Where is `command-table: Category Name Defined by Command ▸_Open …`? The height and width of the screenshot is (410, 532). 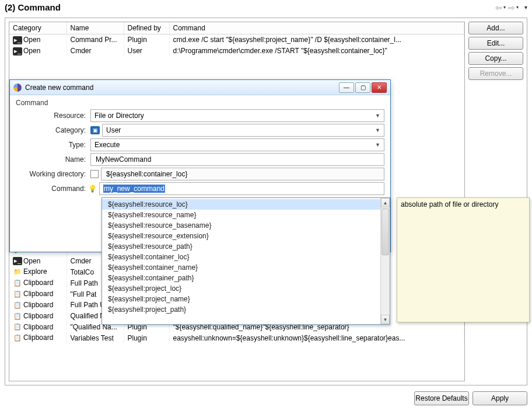
command-table: Category Name Defined by Command ▸_Open … is located at coordinates (237, 40).